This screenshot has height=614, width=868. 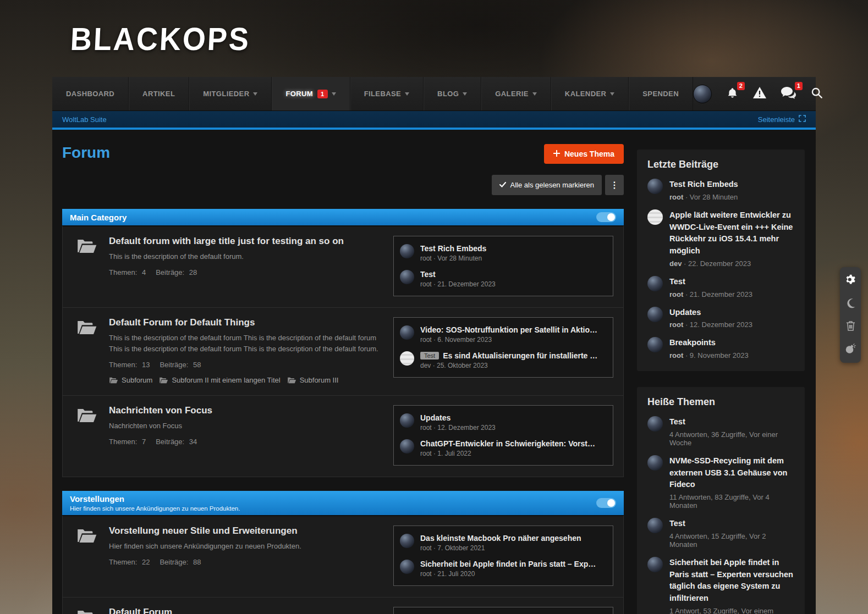 What do you see at coordinates (246, 323) in the screenshot?
I see `forum-title: Default Forum for Default Things` at bounding box center [246, 323].